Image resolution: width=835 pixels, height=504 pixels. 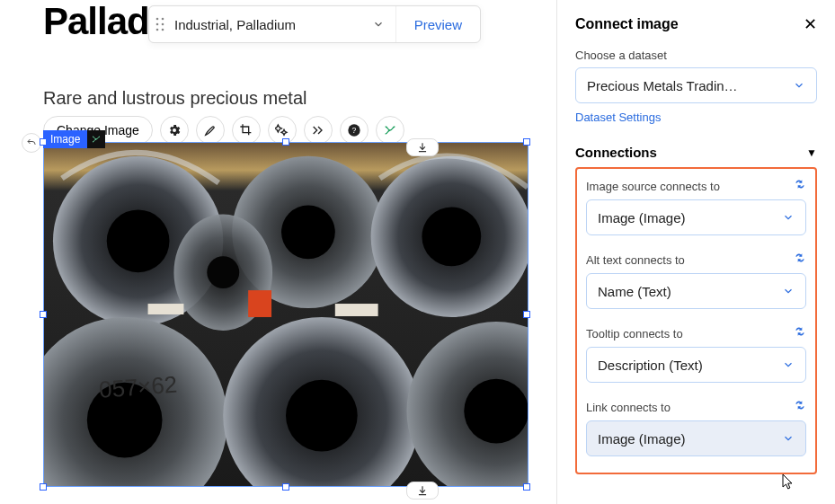 What do you see at coordinates (390, 130) in the screenshot?
I see `data-connect-button` at bounding box center [390, 130].